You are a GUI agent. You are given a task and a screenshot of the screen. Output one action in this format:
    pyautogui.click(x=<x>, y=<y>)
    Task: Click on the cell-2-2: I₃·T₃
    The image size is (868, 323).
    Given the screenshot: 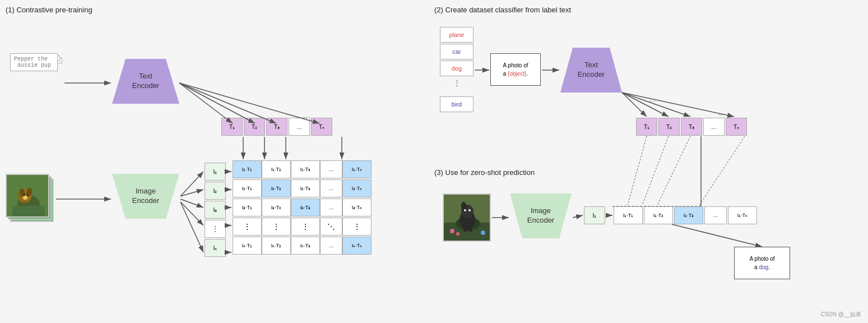 What is the action you would take?
    pyautogui.click(x=305, y=207)
    